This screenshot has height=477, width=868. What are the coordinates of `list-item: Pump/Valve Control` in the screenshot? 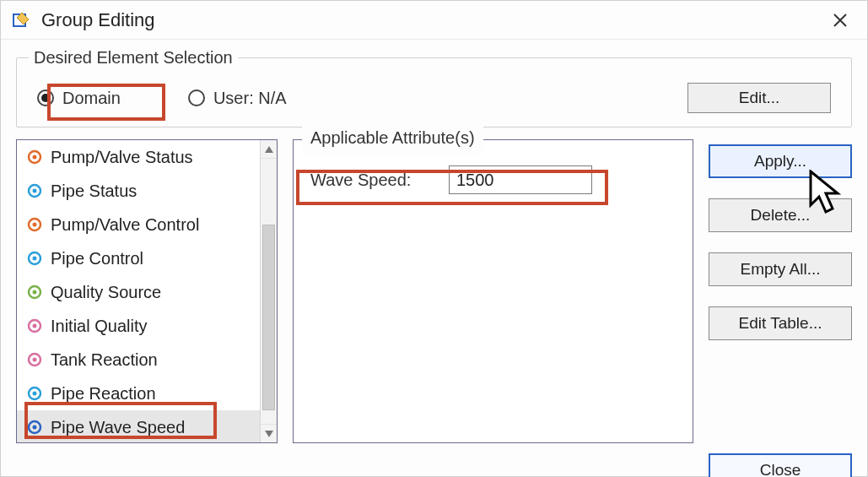 It's located at (138, 225).